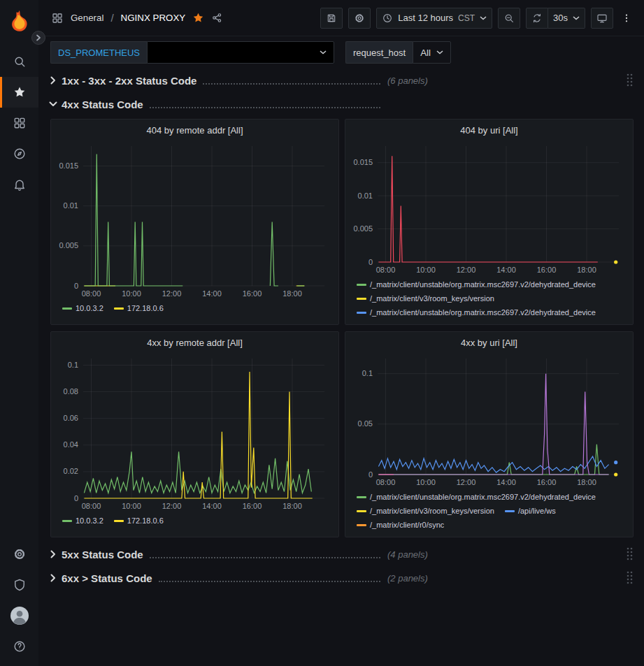 This screenshot has height=666, width=644. I want to click on row-title: 1xx - 3xx - 2xx Status Code, so click(129, 81).